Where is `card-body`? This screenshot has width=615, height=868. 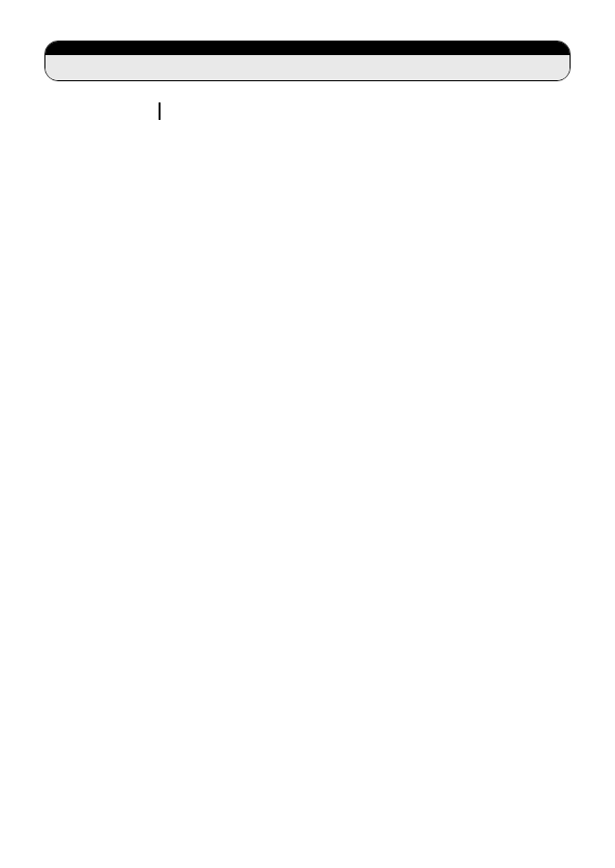
card-body is located at coordinates (308, 68).